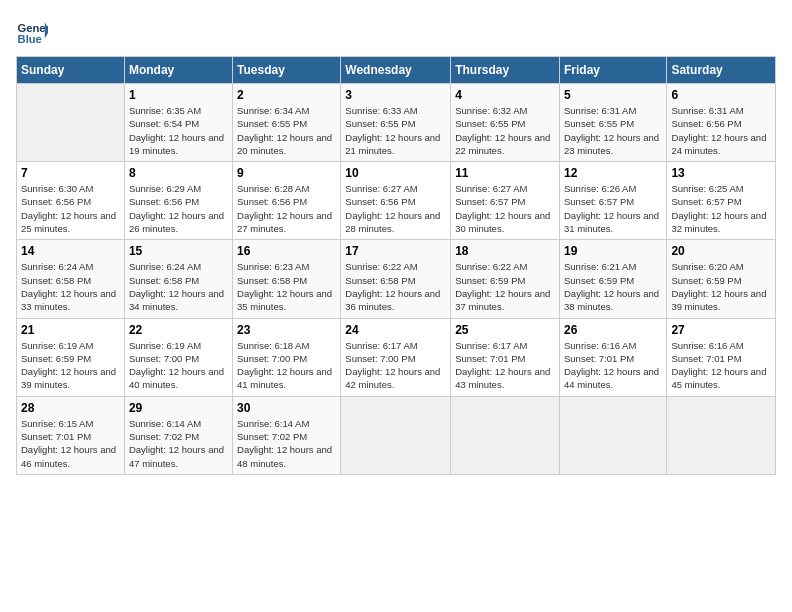 Image resolution: width=792 pixels, height=612 pixels. I want to click on week-row-3: 14 Sunrise: 6:24 AM Sunset: 6:58 PM Dayl…, so click(396, 279).